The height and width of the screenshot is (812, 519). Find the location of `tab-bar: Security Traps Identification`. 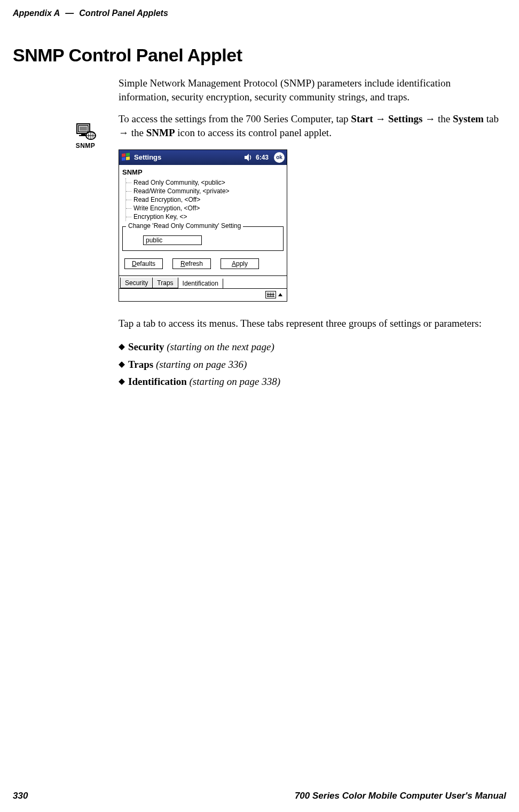

tab-bar: Security Traps Identification is located at coordinates (203, 282).